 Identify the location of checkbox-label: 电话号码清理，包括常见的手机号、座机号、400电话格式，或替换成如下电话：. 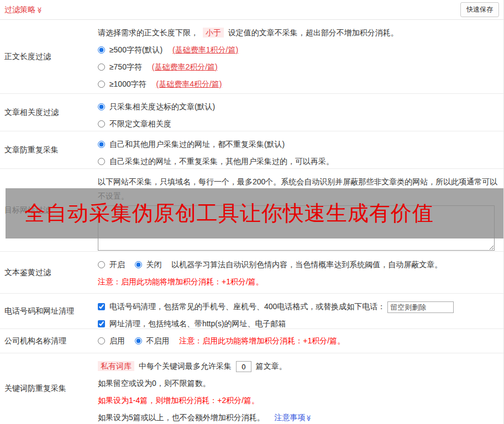
(248, 306).